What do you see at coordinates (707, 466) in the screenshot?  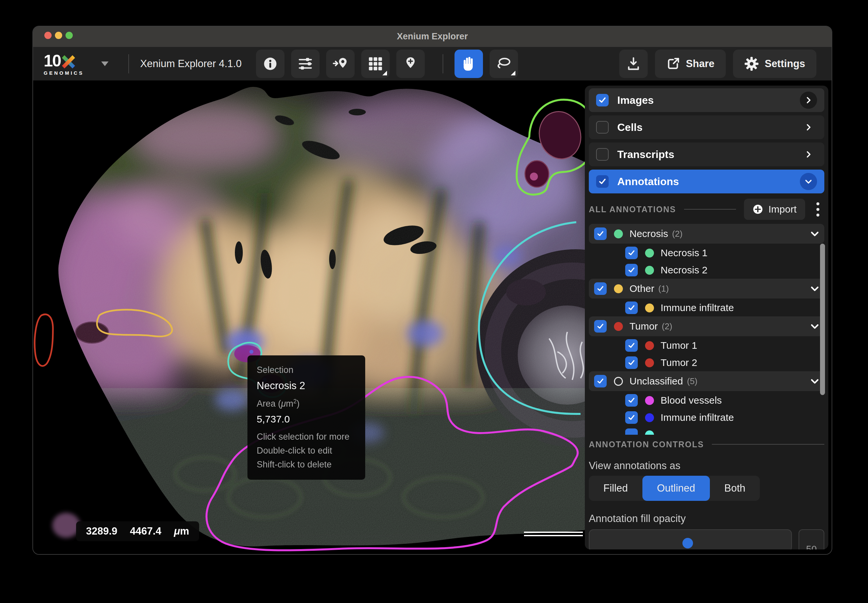 I see `view-annotations-as-label: View annotations as` at bounding box center [707, 466].